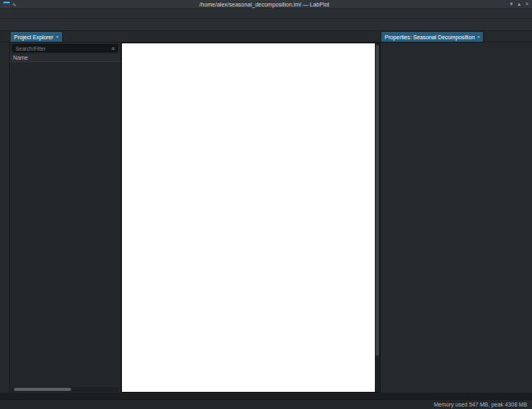  What do you see at coordinates (480, 404) in the screenshot?
I see `memory-status: Memory used 547 MB, peak 4308 MB` at bounding box center [480, 404].